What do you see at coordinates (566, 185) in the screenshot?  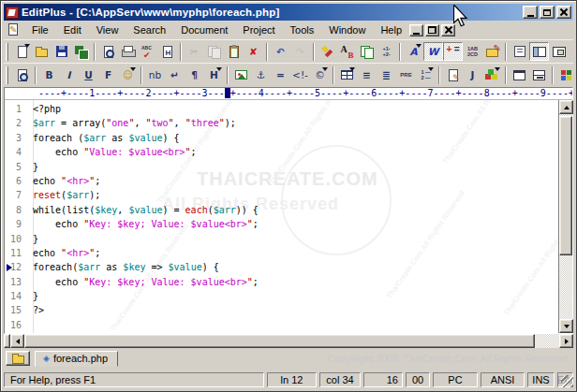 I see `vertical-scroll-thumb` at bounding box center [566, 185].